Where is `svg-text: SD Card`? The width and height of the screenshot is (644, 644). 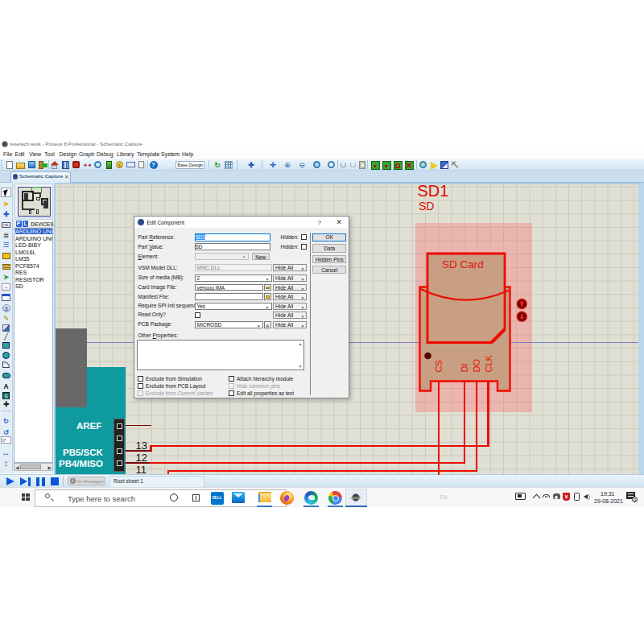
svg-text: SD Card is located at coordinates (463, 264).